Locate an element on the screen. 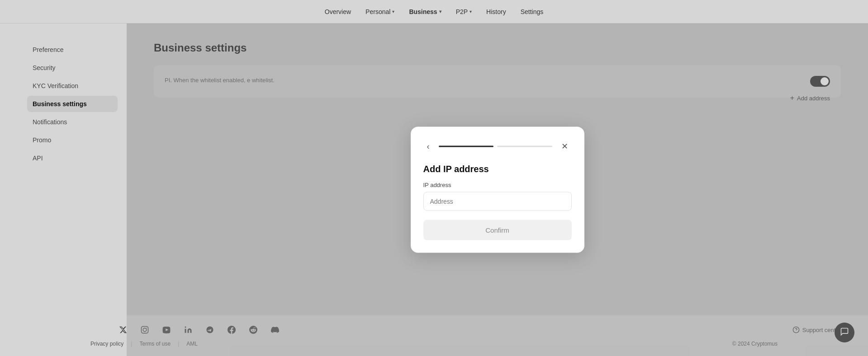 This screenshot has width=868, height=356. modal-header: ‹ ✕ is located at coordinates (498, 146).